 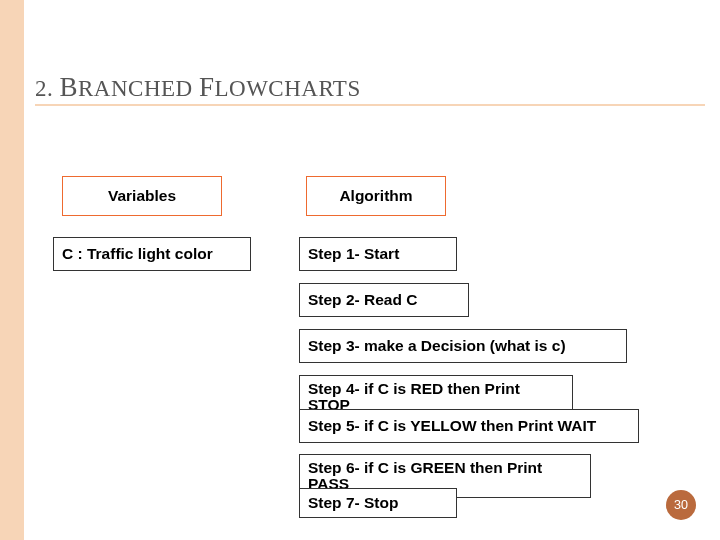 I want to click on title-cap-b: B, so click(x=70, y=87).